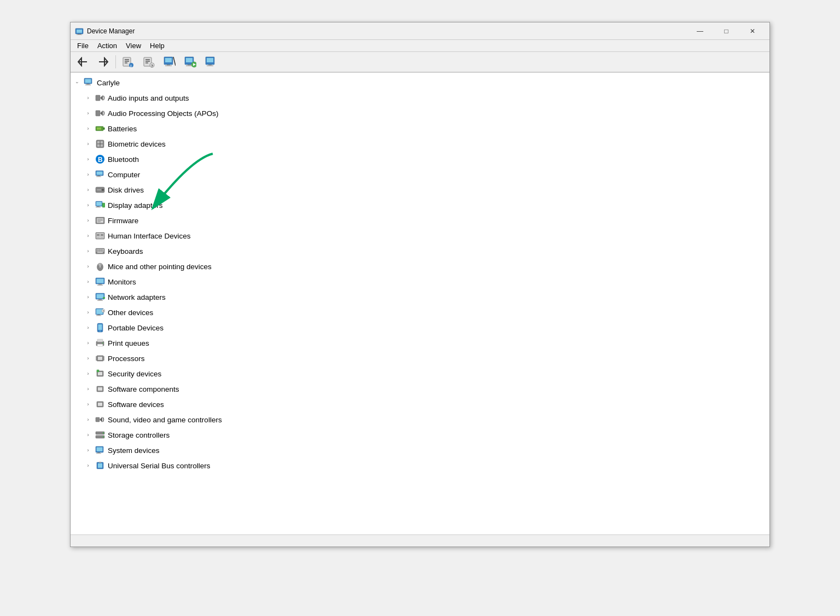  What do you see at coordinates (420, 374) in the screenshot?
I see `tree-item-security: › Security devices` at bounding box center [420, 374].